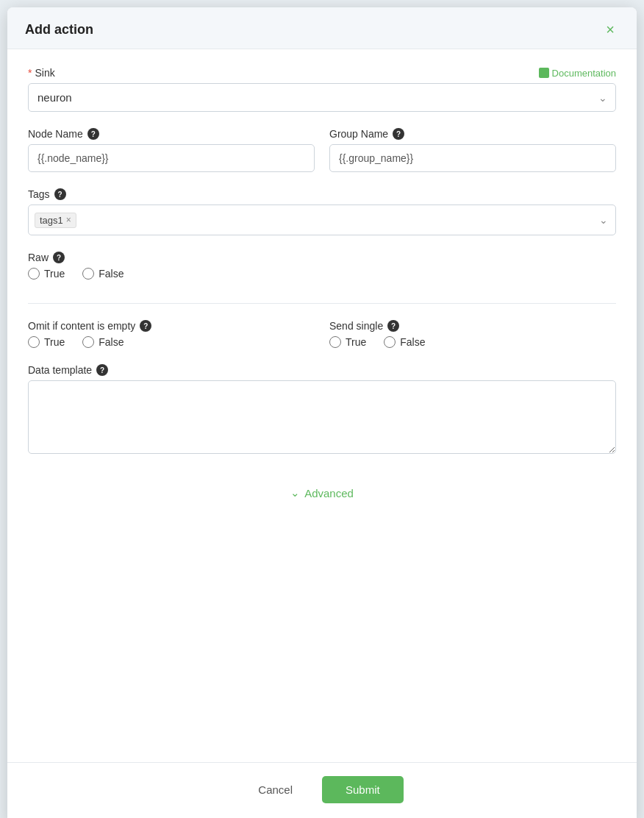  Describe the element at coordinates (322, 150) in the screenshot. I see `node-group-row: Node Name ? Group Name ?` at that location.